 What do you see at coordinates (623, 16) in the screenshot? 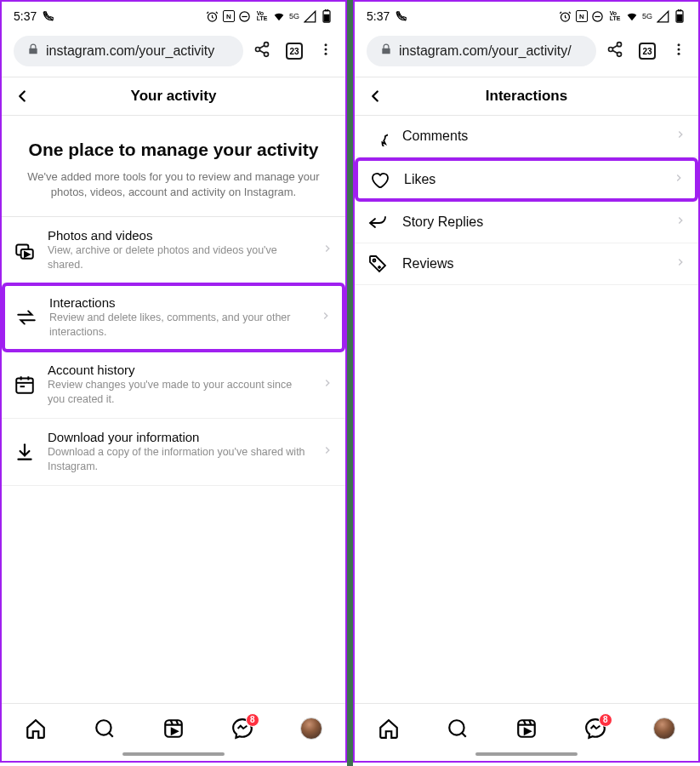
I see `status-icons: N VoLTE 5G` at bounding box center [623, 16].